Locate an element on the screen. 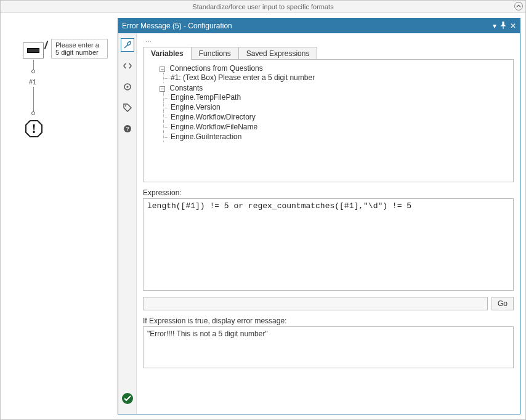  tab-functions: Functions is located at coordinates (215, 53).